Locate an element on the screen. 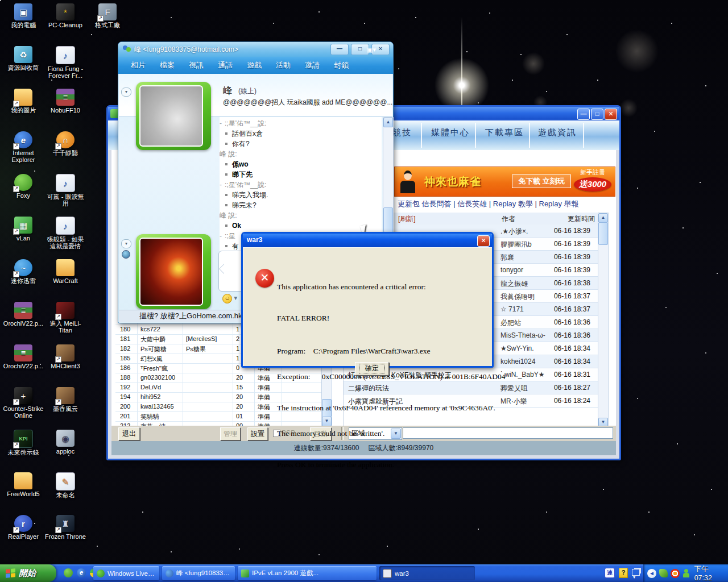  settings-button: 設置 is located at coordinates (258, 434).